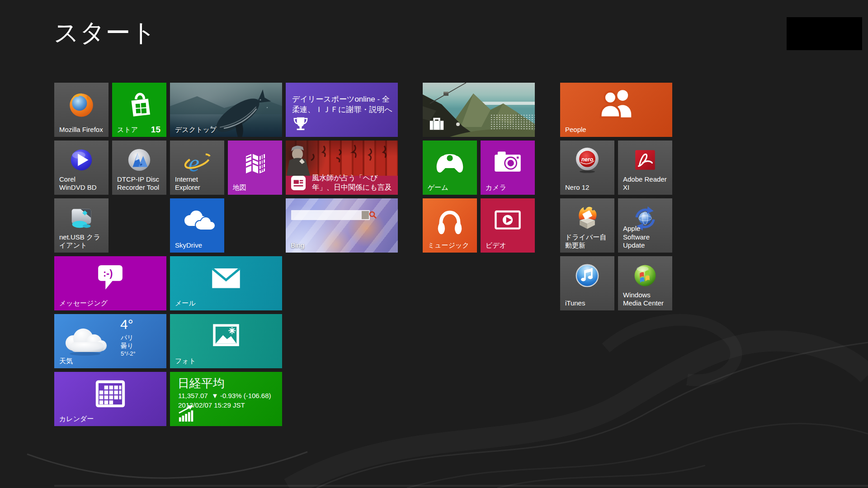 The width and height of the screenshot is (868, 488). I want to click on tile-mail: メール, so click(226, 283).